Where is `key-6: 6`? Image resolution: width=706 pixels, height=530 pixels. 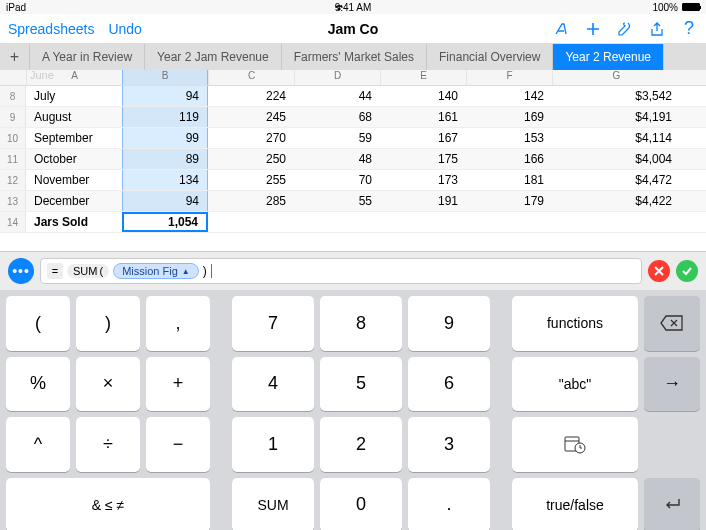 key-6: 6 is located at coordinates (449, 384).